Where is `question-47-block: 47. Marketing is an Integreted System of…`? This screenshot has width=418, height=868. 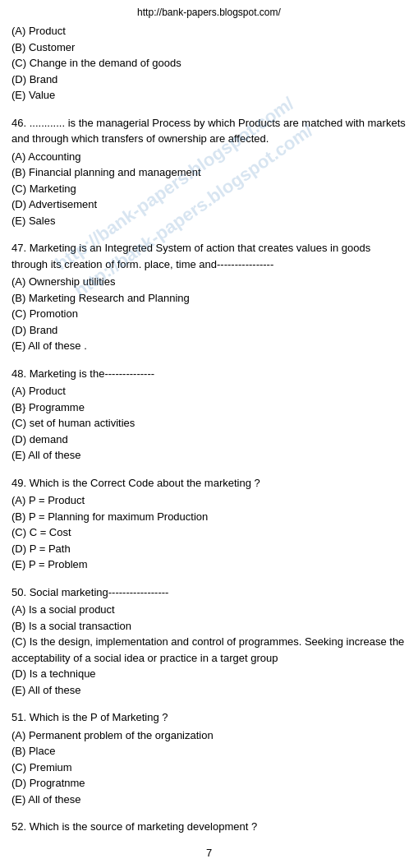
question-47-block: 47. Marketing is an Integreted System of… is located at coordinates (209, 298).